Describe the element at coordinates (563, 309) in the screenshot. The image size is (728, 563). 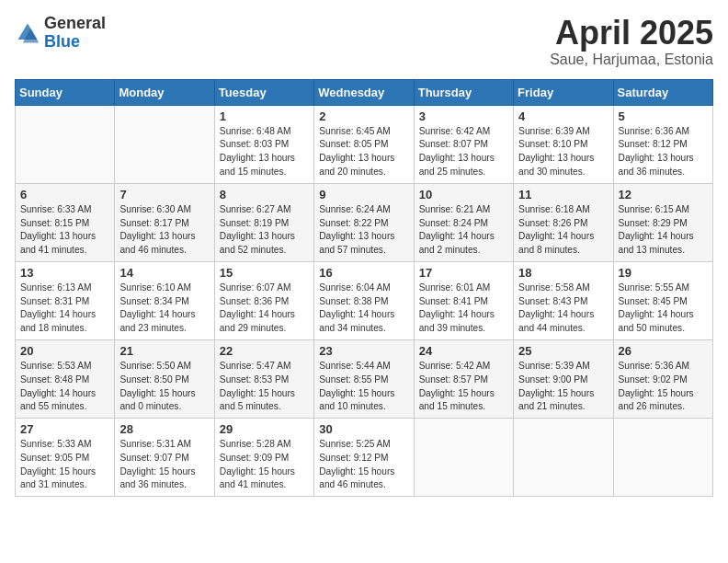
I see `day-detail: Sunrise: 5:58 AM Sunset: 8:43 PM Dayligh…` at that location.